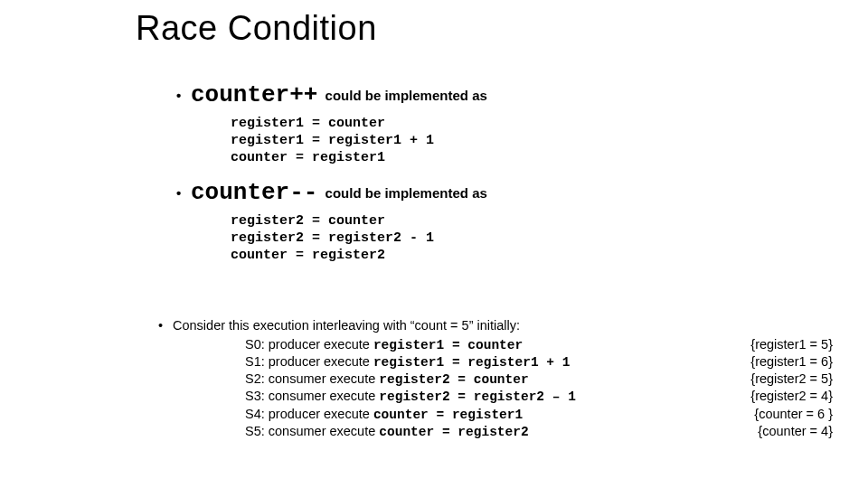 The width and height of the screenshot is (868, 488). What do you see at coordinates (550, 361) in the screenshot?
I see `list-item: S1: producer execute register1 = registe…` at bounding box center [550, 361].